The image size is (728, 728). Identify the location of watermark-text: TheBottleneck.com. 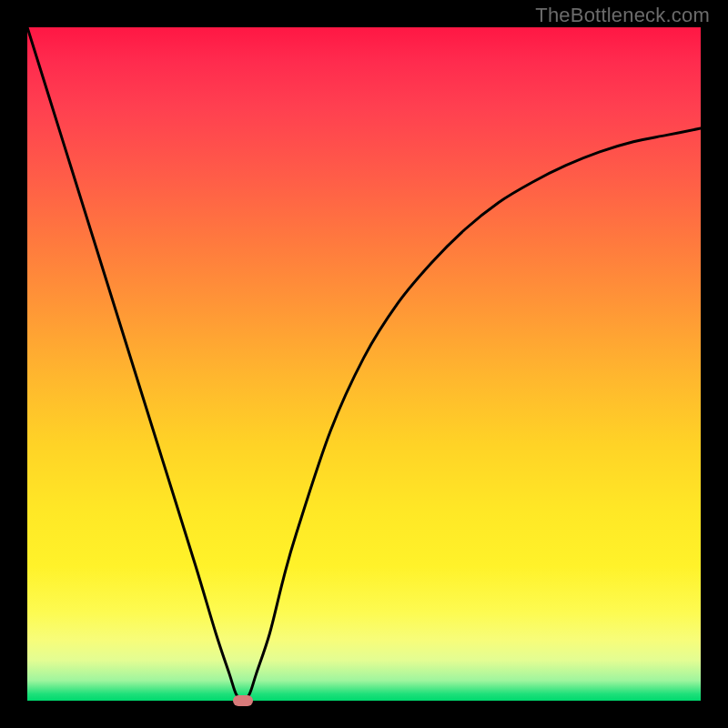
(622, 15).